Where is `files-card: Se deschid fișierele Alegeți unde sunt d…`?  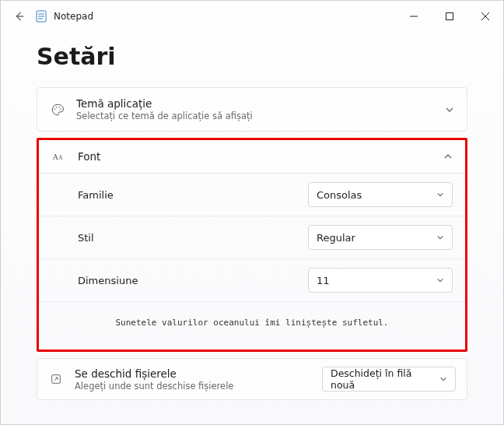 files-card: Se deschid fișierele Alegeți unde sunt d… is located at coordinates (252, 379).